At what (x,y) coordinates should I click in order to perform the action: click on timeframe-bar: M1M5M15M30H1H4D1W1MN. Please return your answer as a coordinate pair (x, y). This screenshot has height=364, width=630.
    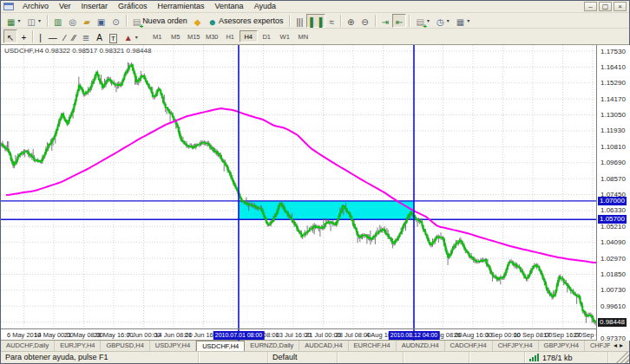
    Looking at the image, I should click on (231, 36).